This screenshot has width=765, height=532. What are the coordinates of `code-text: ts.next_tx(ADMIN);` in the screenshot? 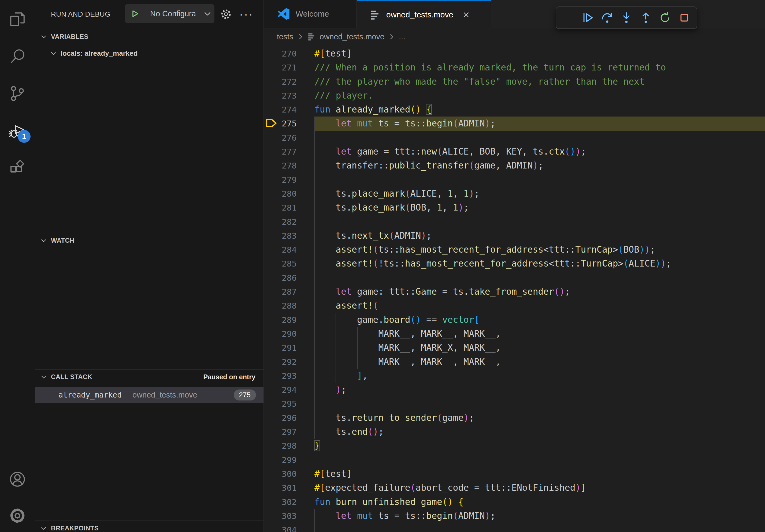 It's located at (540, 236).